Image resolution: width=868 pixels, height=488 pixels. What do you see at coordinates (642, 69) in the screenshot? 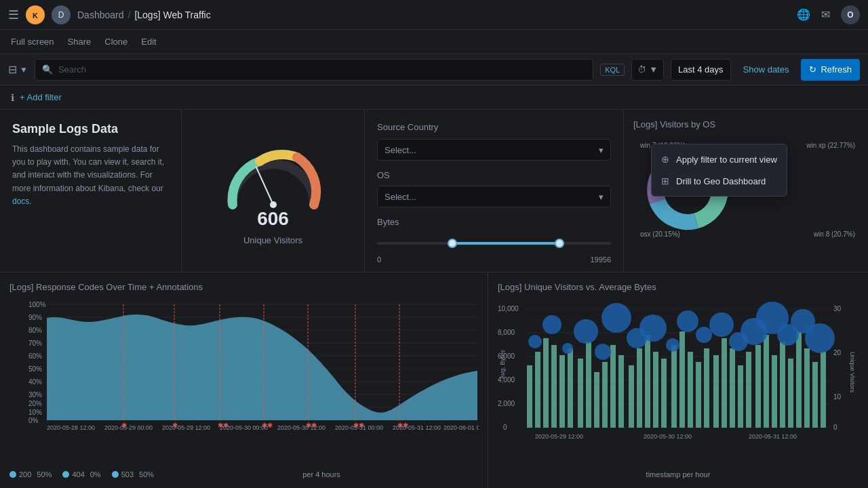
I see `clock-icon: ⏱` at bounding box center [642, 69].